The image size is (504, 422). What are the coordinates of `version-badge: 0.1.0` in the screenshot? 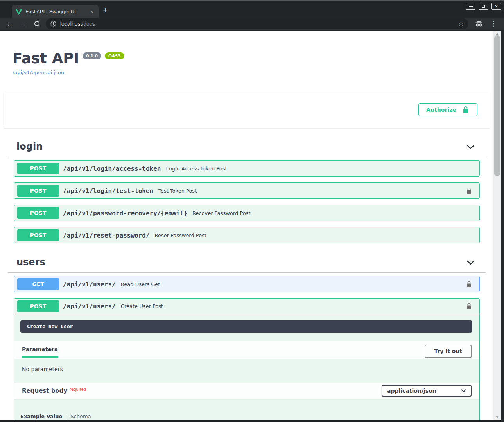 It's located at (92, 56).